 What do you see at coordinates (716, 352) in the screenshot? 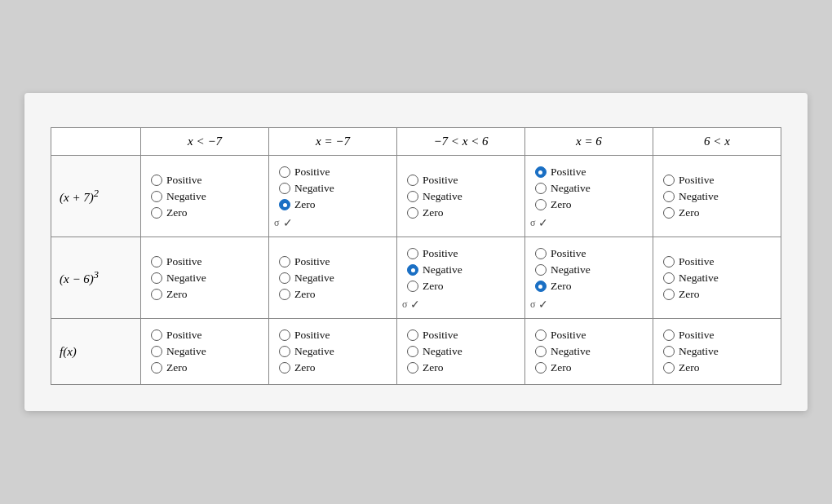
I see `cell-r2-c4: PositiveNegativeZero` at bounding box center [716, 352].